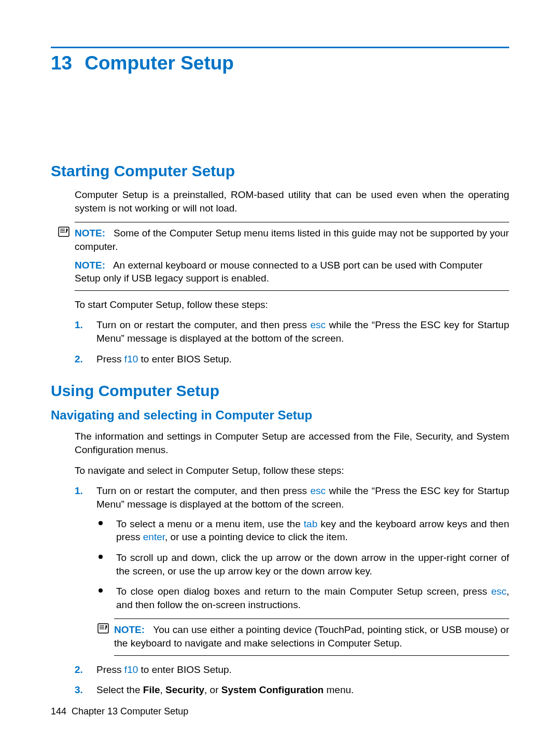 The width and height of the screenshot is (560, 745). Describe the element at coordinates (292, 332) in the screenshot. I see `list-item: 1. Turn on or restart the computer, and …` at that location.